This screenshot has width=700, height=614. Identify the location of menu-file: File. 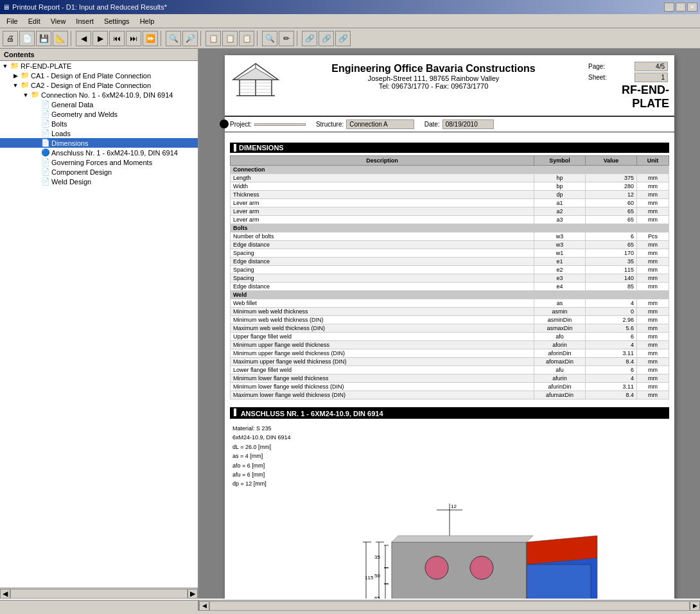
(12, 21).